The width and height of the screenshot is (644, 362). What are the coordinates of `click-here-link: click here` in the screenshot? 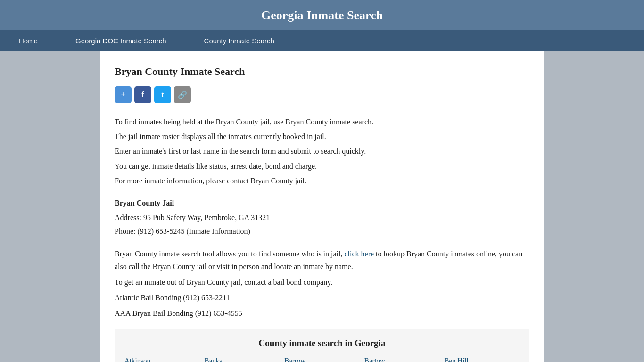 It's located at (359, 254).